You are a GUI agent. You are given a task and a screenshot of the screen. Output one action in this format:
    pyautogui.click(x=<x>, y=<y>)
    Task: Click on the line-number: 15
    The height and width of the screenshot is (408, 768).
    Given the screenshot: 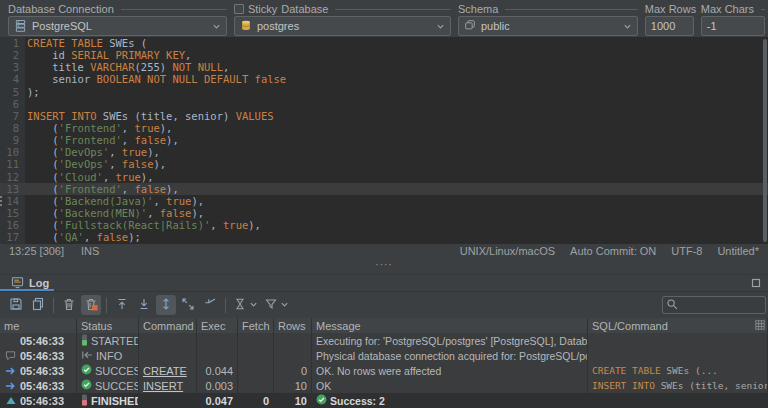 What is the action you would take?
    pyautogui.click(x=12, y=213)
    